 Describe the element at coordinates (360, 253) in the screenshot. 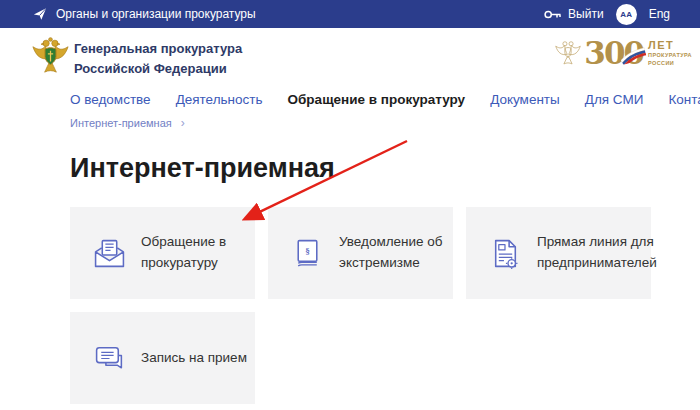

I see `card-extremism-notice: § Уведомление об экстремизме` at that location.